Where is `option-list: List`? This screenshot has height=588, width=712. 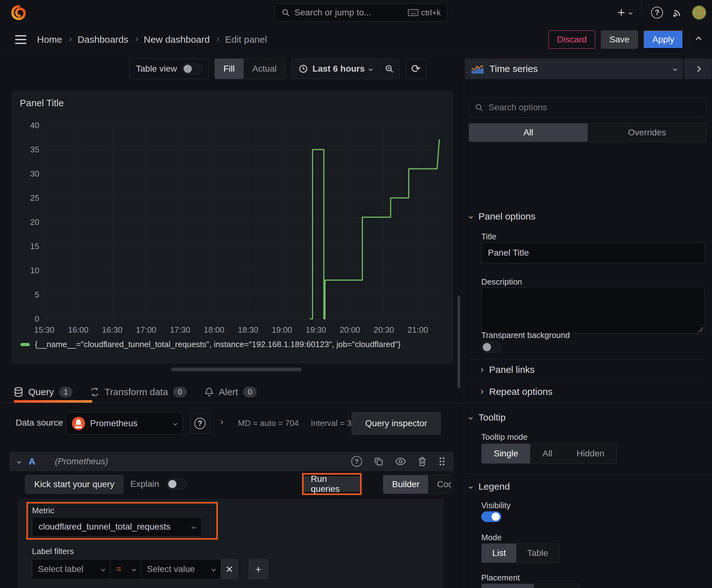
option-list: List is located at coordinates (499, 553).